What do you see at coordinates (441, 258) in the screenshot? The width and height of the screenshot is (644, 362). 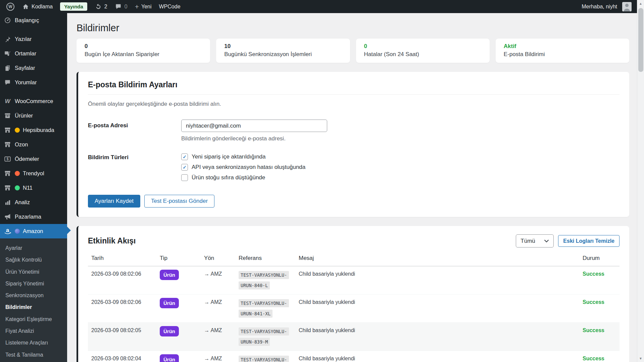 I see `column-header-mesaj: Mesaj` at bounding box center [441, 258].